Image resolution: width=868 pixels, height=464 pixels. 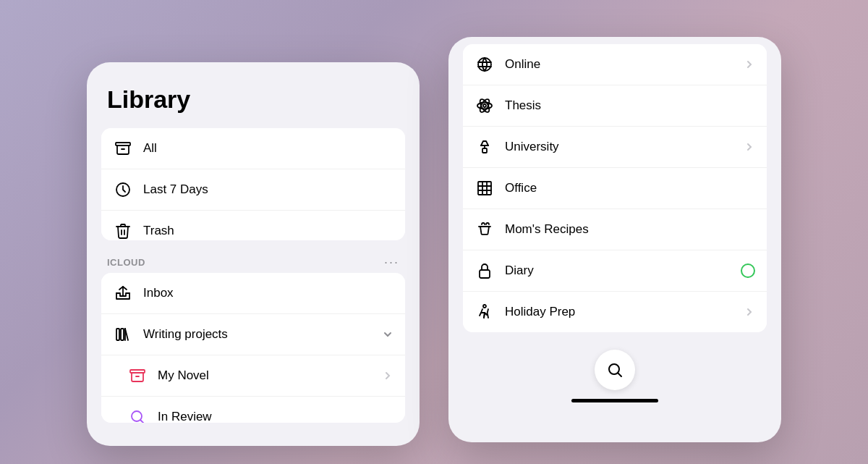 What do you see at coordinates (485, 64) in the screenshot?
I see `globe-icon` at bounding box center [485, 64].